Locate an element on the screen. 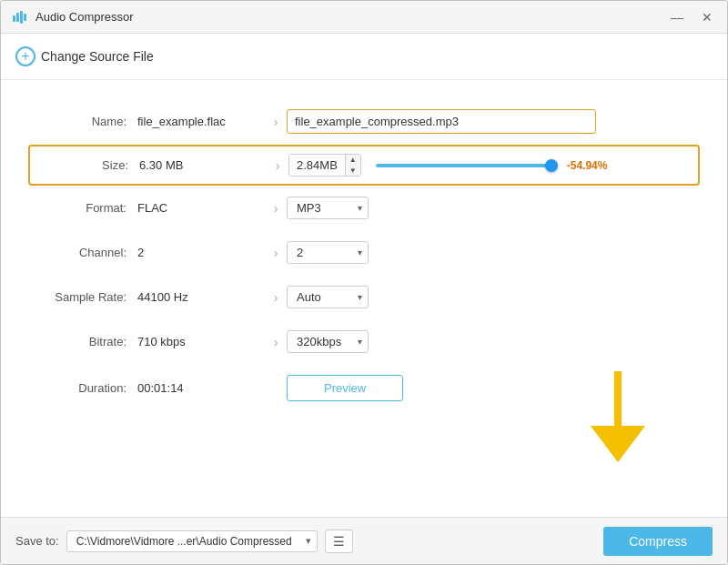 The width and height of the screenshot is (728, 565). bitrate-dropdown-value: 320kbps is located at coordinates (324, 342).